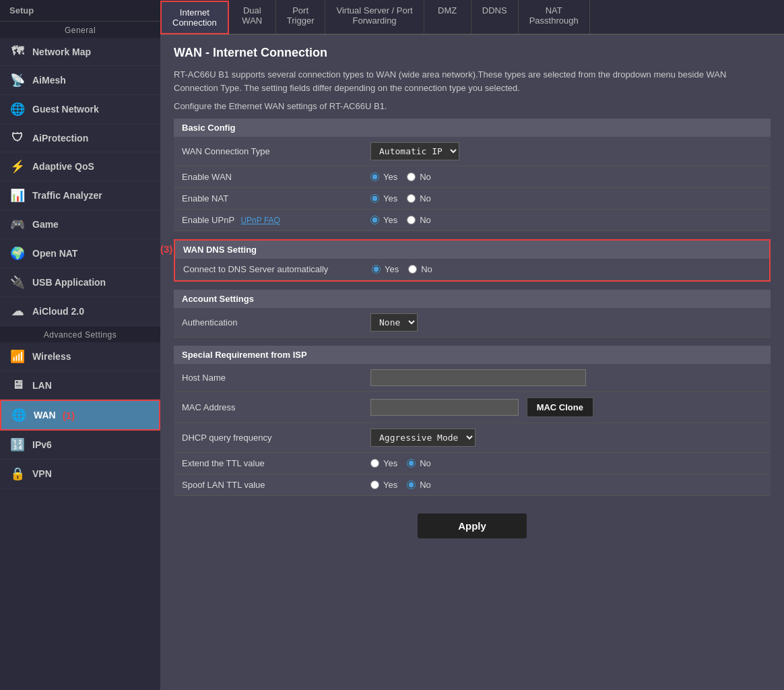  I want to click on dns-auto-no: No, so click(420, 270).